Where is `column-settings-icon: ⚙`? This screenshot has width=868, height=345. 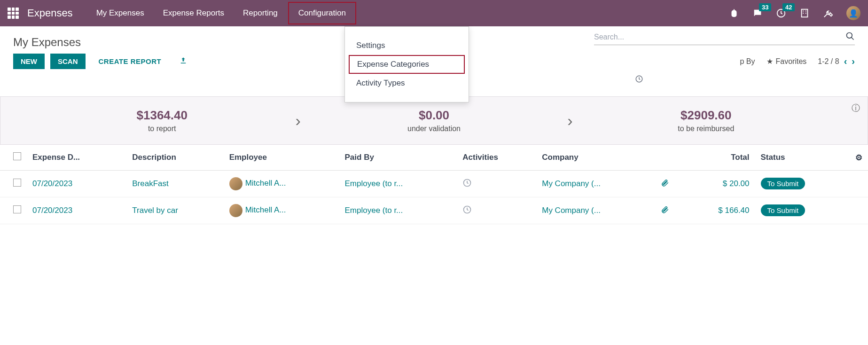 column-settings-icon: ⚙ is located at coordinates (859, 158).